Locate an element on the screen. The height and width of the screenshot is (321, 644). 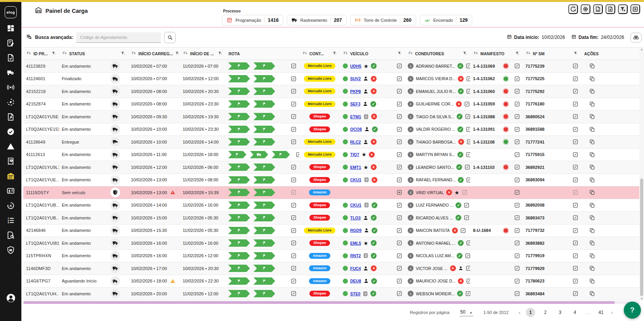
vehicle-link: RNT2 is located at coordinates (355, 256).